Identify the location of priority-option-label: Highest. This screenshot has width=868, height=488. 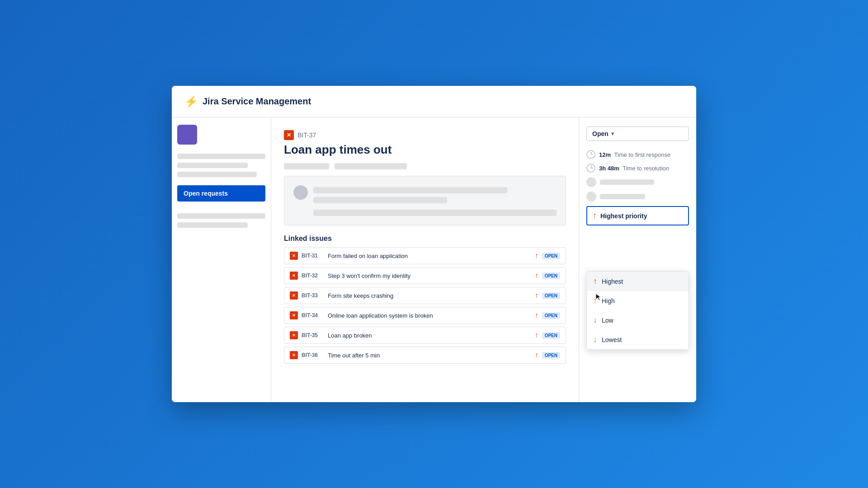
(612, 282).